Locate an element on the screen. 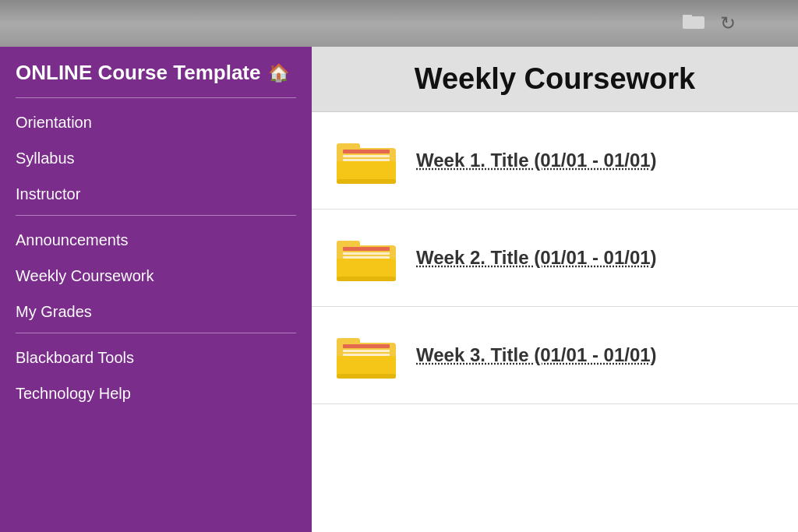 The image size is (798, 532). folder-icon-week2 is located at coordinates (366, 258).